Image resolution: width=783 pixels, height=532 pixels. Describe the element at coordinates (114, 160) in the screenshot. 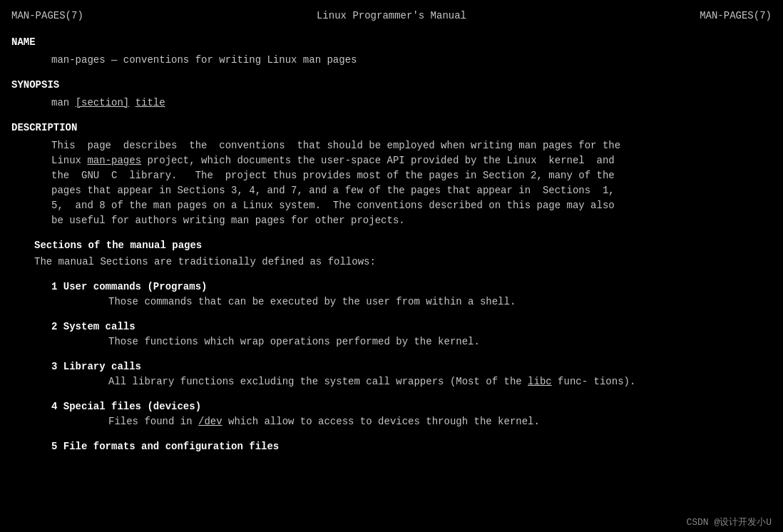

I see `man-pages-link: man-pages` at that location.